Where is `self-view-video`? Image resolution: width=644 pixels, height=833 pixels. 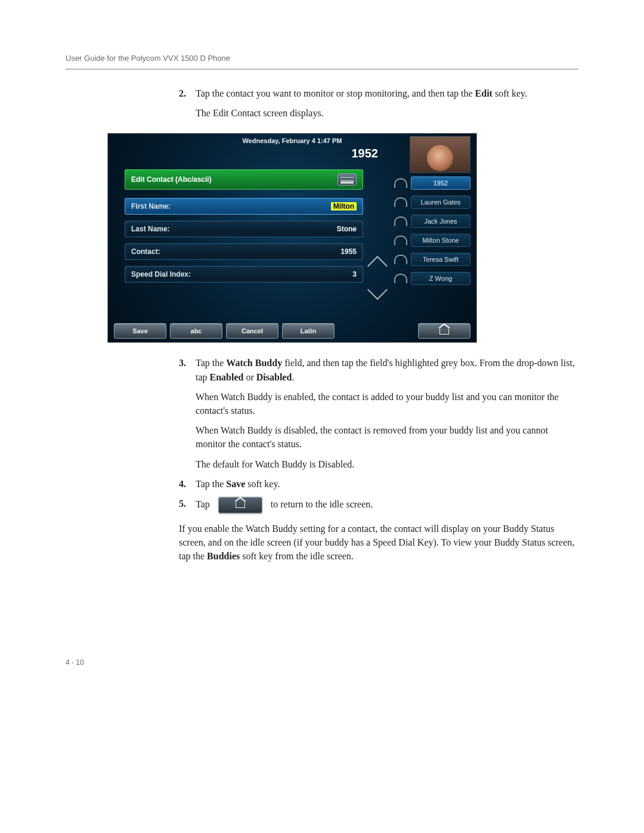 self-view-video is located at coordinates (440, 154).